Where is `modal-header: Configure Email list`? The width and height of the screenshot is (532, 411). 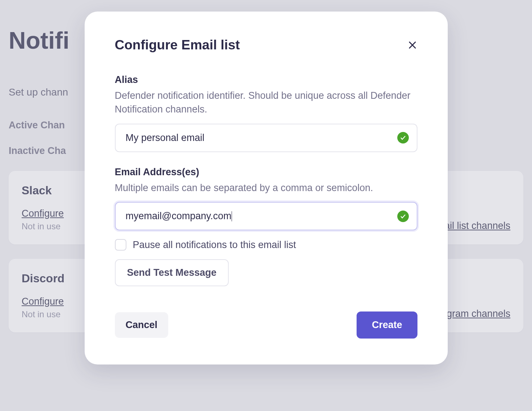 modal-header: Configure Email list is located at coordinates (266, 45).